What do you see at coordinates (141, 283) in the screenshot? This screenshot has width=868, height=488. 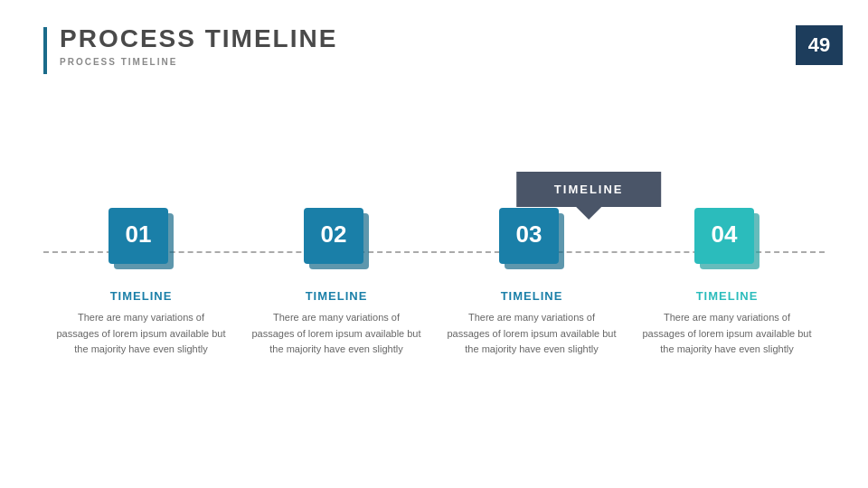 I see `step-1: 01 TIMELINE There are many variations of…` at bounding box center [141, 283].